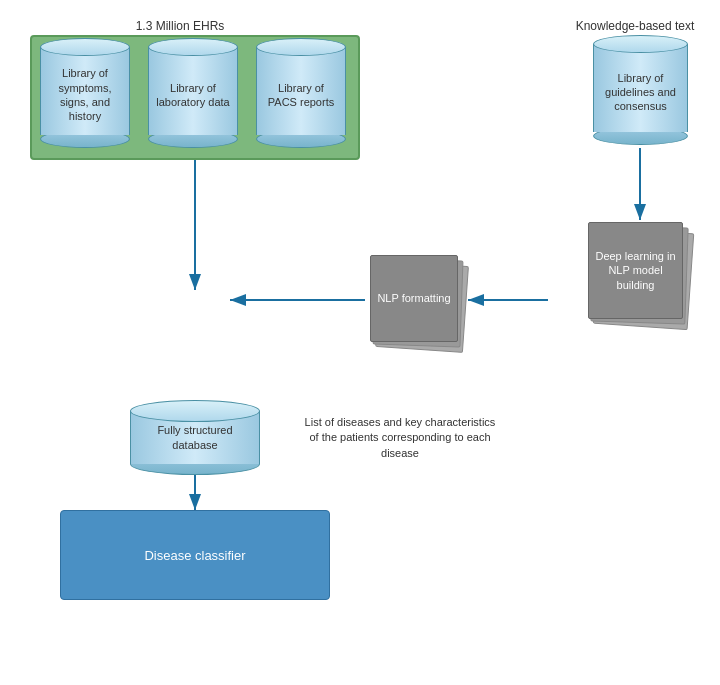 The height and width of the screenshot is (685, 720). What do you see at coordinates (640, 90) in the screenshot?
I see `cylinder-guidelines: Library of guidelines and consensus` at bounding box center [640, 90].